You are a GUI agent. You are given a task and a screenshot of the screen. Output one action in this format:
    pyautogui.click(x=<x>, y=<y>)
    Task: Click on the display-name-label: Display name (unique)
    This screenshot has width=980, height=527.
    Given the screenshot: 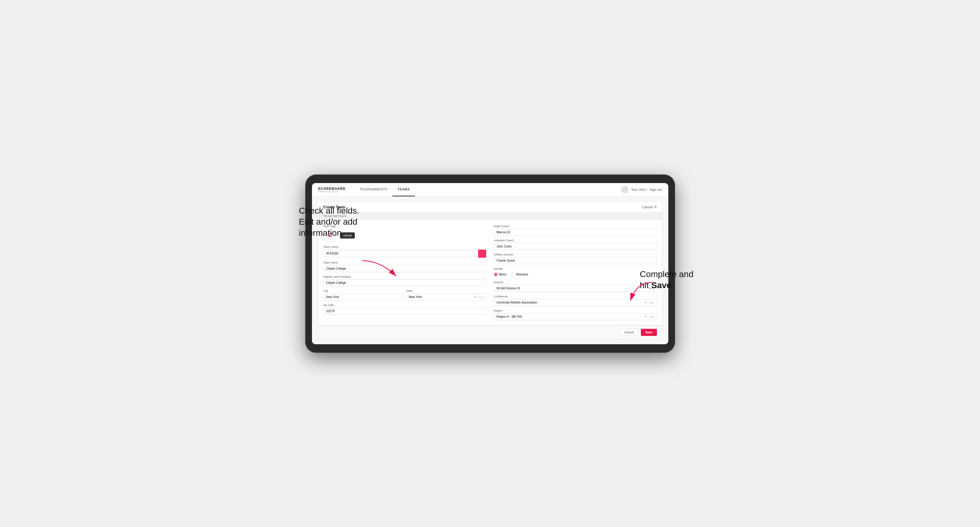 What is the action you would take?
    pyautogui.click(x=405, y=277)
    